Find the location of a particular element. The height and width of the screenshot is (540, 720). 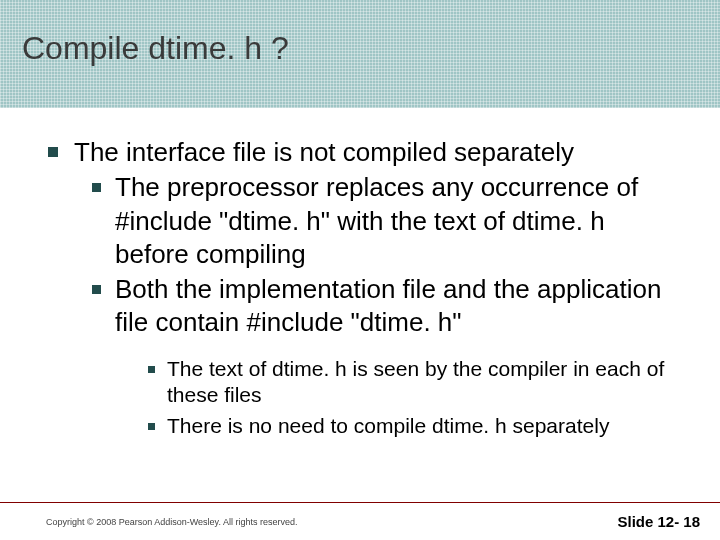

slide-number: Slide 12- 18 is located at coordinates (658, 522).